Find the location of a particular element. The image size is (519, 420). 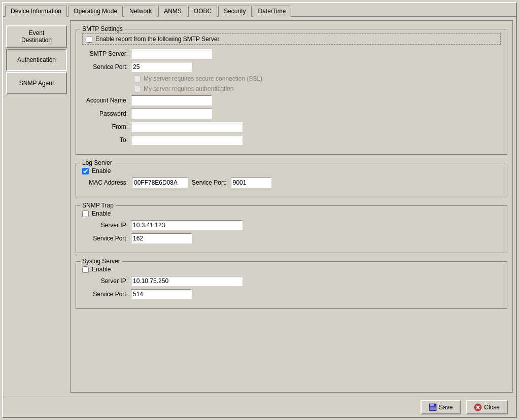

syslog-port-label: Service Port: is located at coordinates (105, 294).